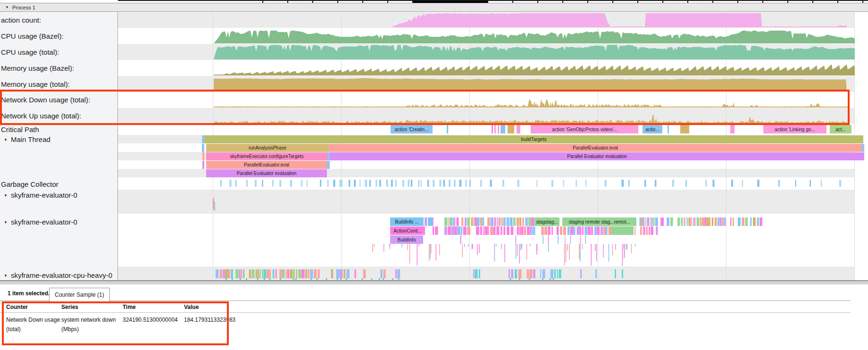 This screenshot has width=868, height=350. I want to click on tab-strip-line, so click(426, 301).